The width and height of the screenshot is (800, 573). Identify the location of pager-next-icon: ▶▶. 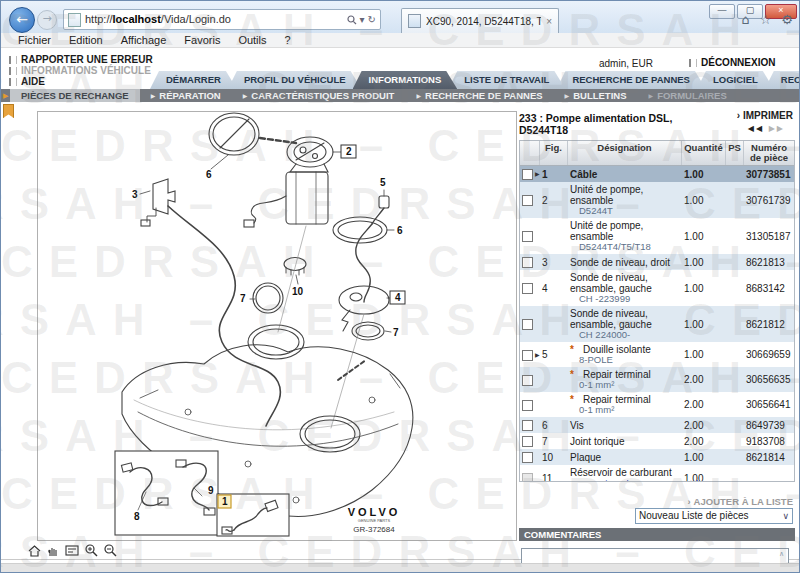
(777, 128).